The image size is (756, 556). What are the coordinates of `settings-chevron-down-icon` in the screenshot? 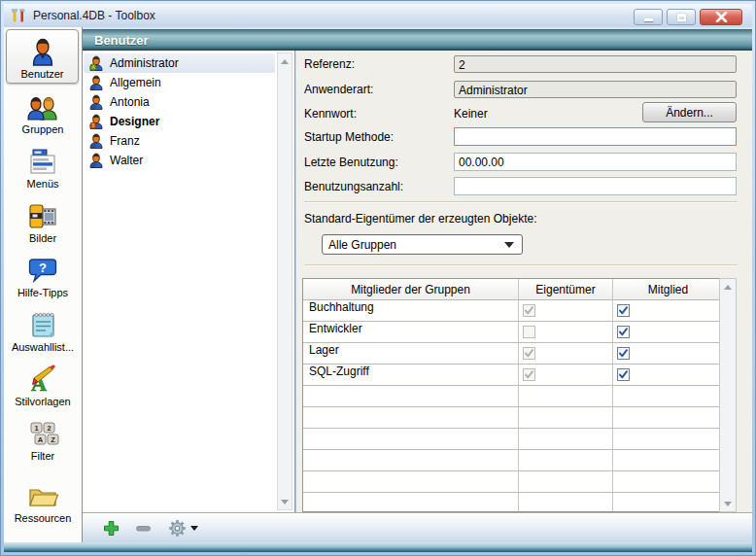 It's located at (194, 529).